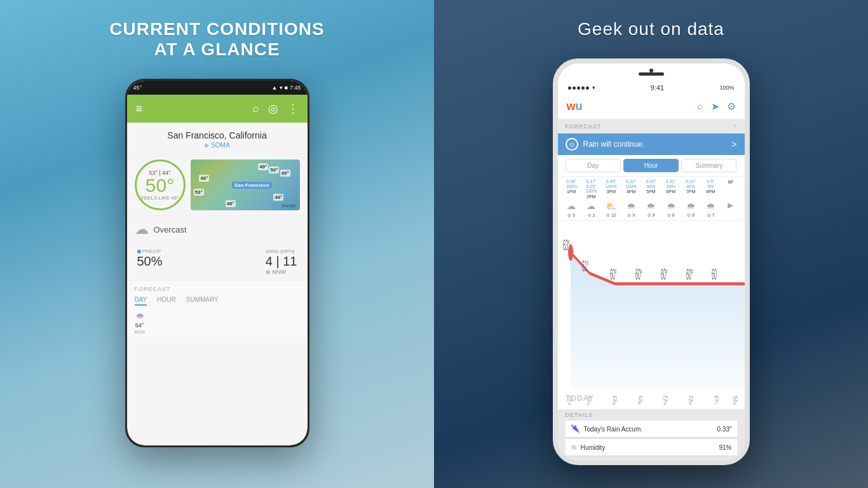 This screenshot has width=868, height=488. What do you see at coordinates (199, 192) in the screenshot?
I see `map-temp-5: 53°` at bounding box center [199, 192].